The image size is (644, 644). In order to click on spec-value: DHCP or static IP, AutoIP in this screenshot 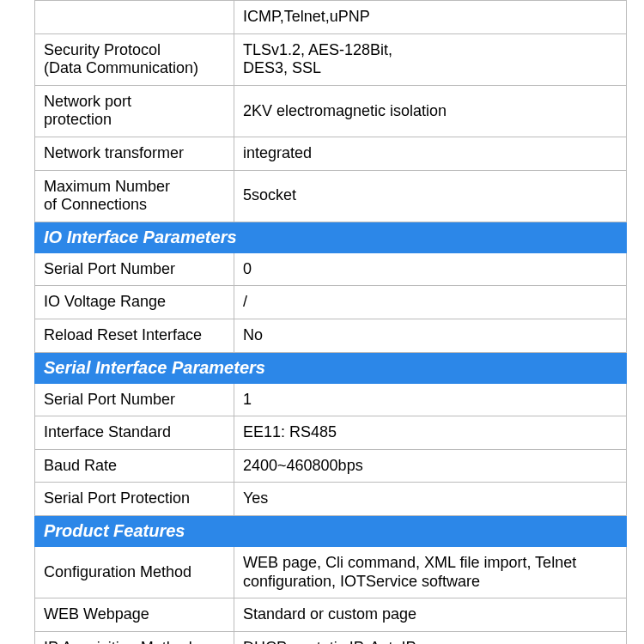, I will do `click(431, 637)`.